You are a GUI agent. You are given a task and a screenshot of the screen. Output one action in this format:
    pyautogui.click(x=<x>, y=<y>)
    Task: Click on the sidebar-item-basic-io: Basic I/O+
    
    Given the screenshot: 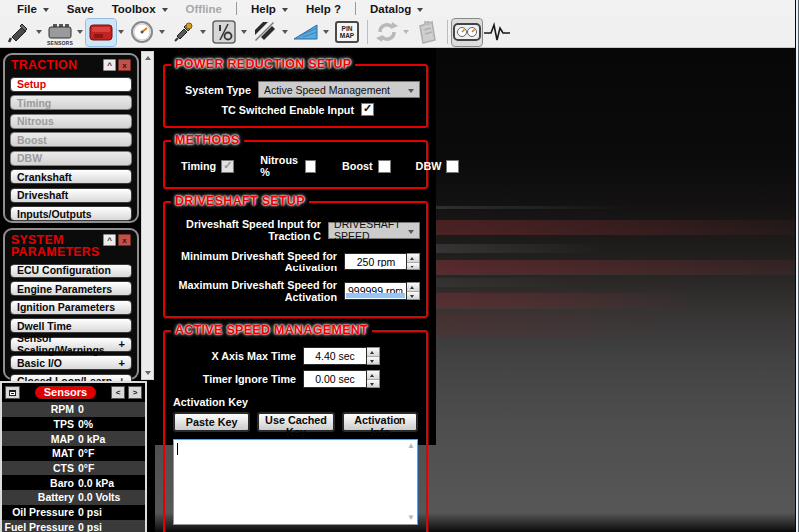 What is the action you would take?
    pyautogui.click(x=71, y=363)
    